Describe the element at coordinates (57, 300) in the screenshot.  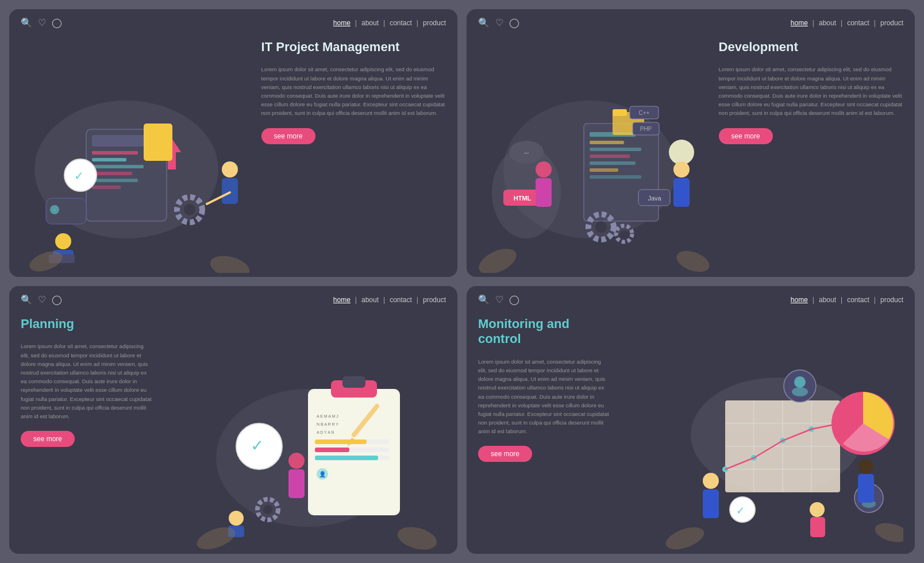
I see `user-icon-3: ◯` at that location.